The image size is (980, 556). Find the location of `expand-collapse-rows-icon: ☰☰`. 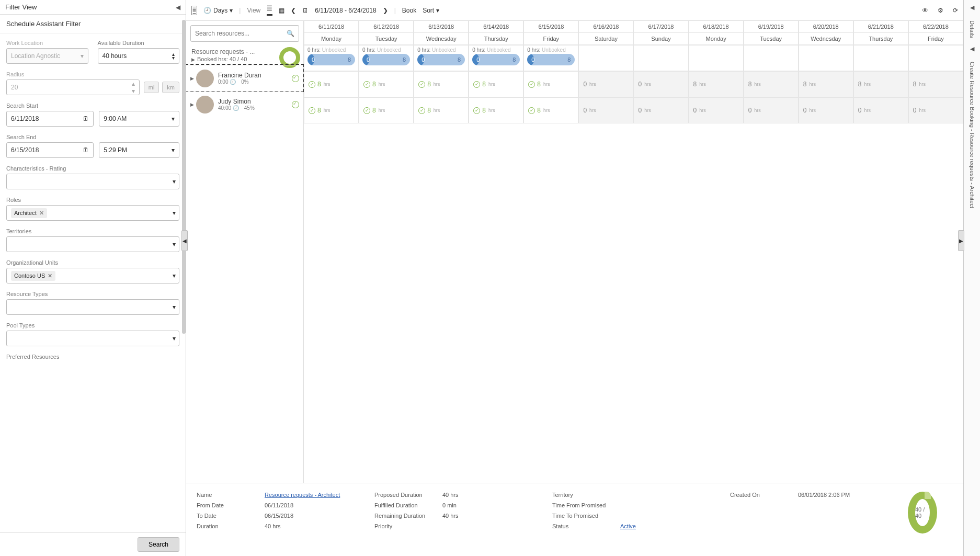

expand-collapse-rows-icon: ☰☰ is located at coordinates (195, 10).